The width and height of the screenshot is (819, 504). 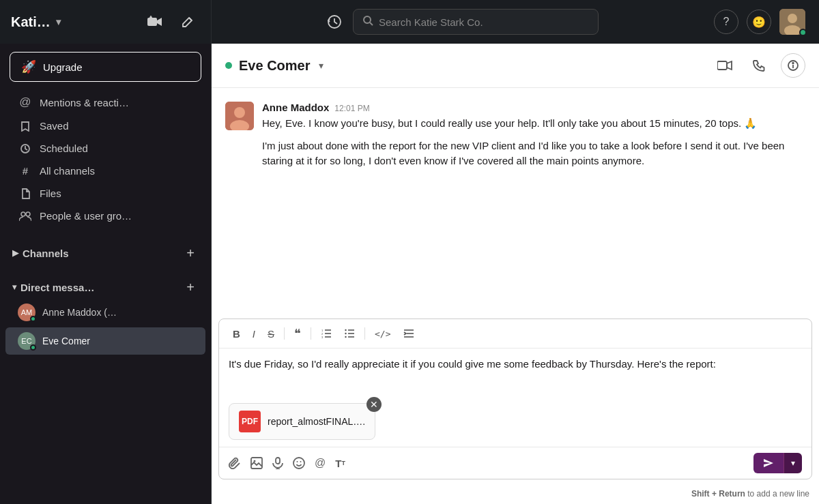 I want to click on top-header: Kati… ▾, so click(x=410, y=22).